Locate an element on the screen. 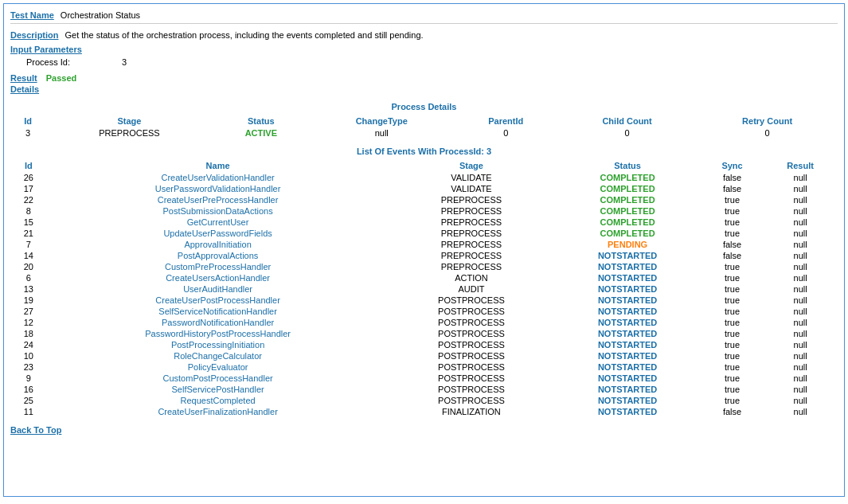 This screenshot has width=848, height=504. cell-sync: false is located at coordinates (733, 244).